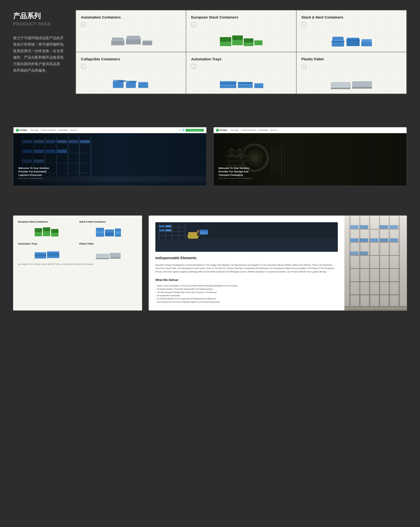  Describe the element at coordinates (18, 130) in the screenshot. I see `logo-icon-1: D` at that location.